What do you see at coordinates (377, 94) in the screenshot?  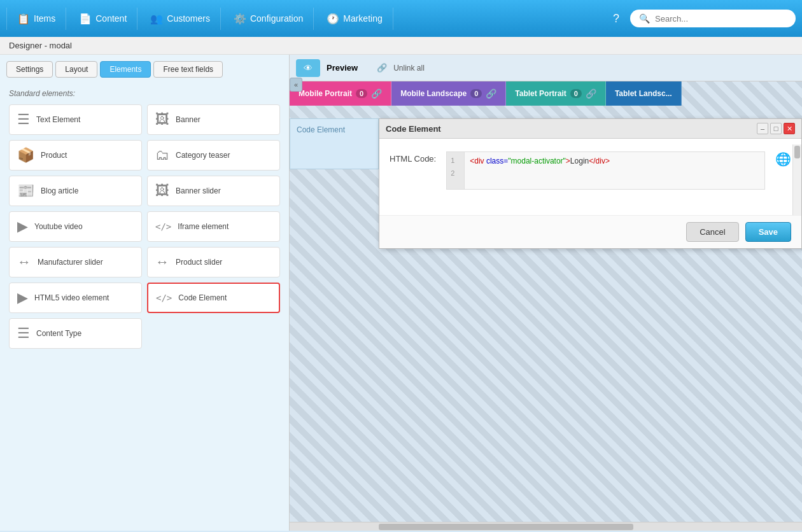 I see `mobile-portrait-link-icon: 🔗` at bounding box center [377, 94].